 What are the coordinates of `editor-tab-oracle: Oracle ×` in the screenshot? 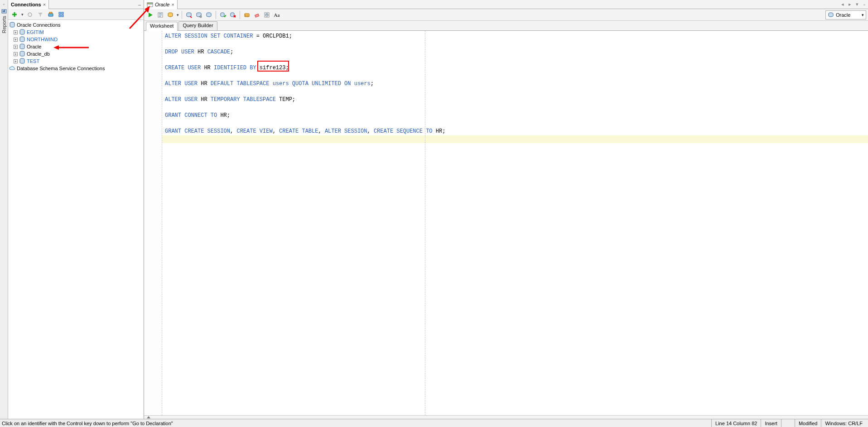 It's located at (161, 5).